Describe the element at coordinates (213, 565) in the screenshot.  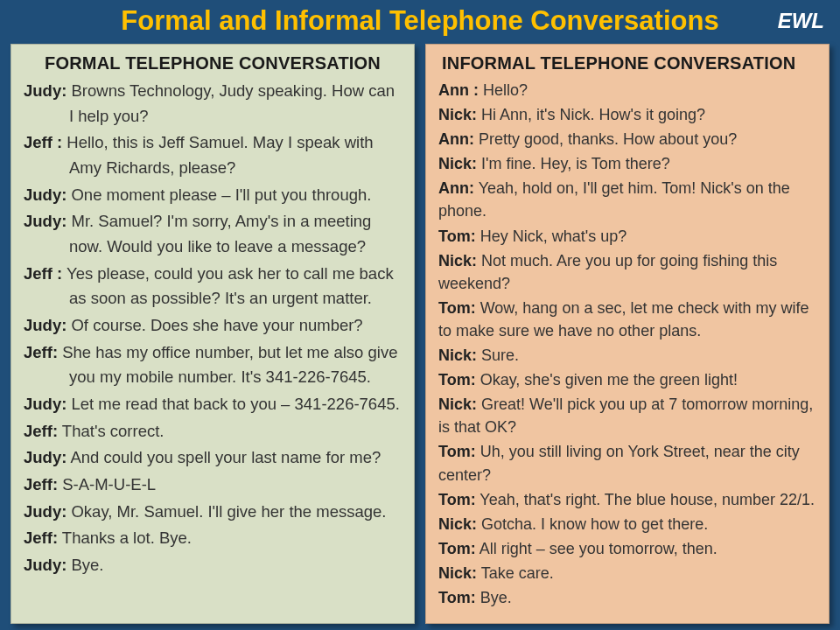
I see `dialogue-line: Judy: Bye.` at that location.